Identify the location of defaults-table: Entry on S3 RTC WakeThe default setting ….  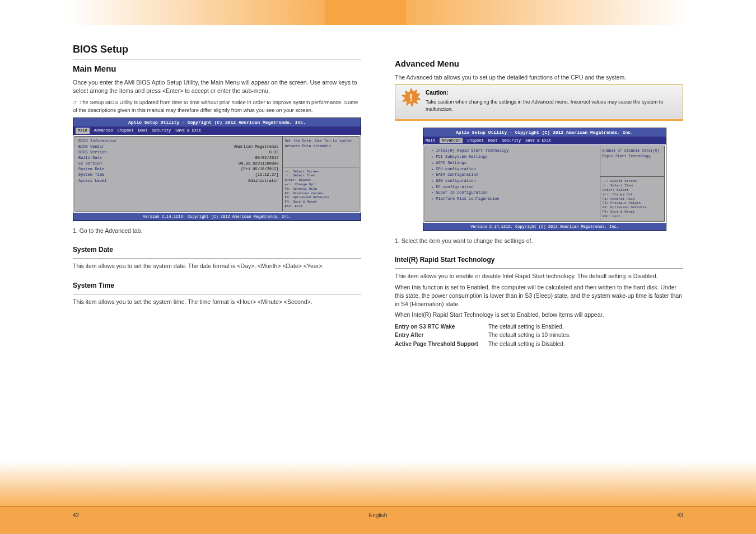
(488, 336).